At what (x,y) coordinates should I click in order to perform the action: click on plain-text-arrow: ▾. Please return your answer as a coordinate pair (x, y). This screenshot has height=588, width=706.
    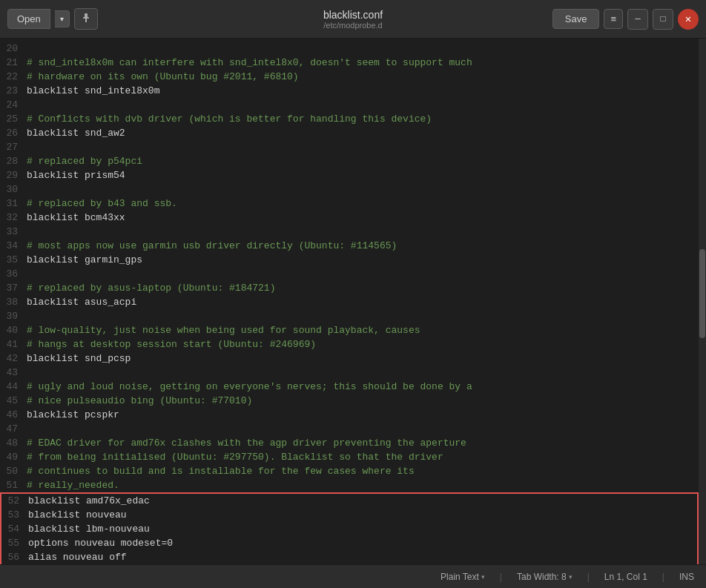
    Looking at the image, I should click on (484, 577).